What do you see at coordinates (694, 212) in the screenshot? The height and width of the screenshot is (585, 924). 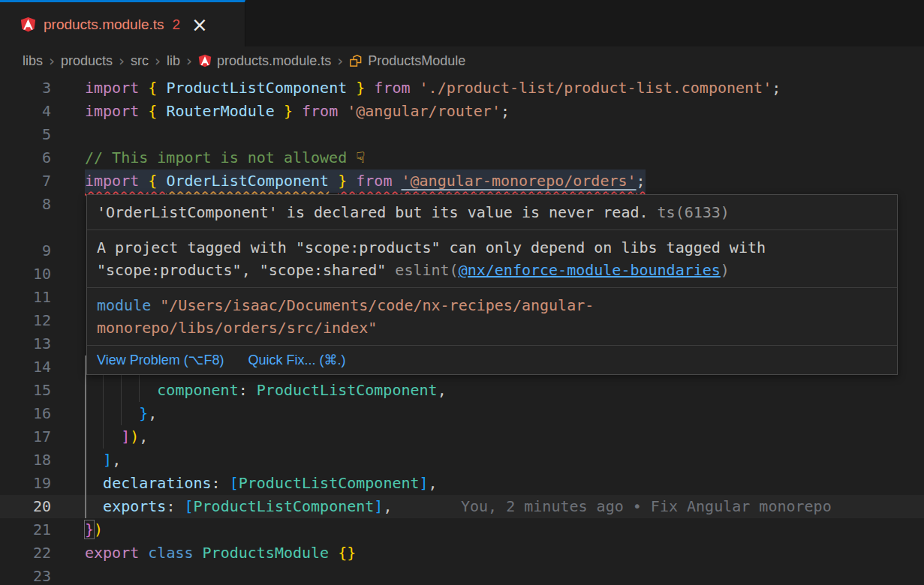 I see `ts-error-code: ts(6133)` at bounding box center [694, 212].